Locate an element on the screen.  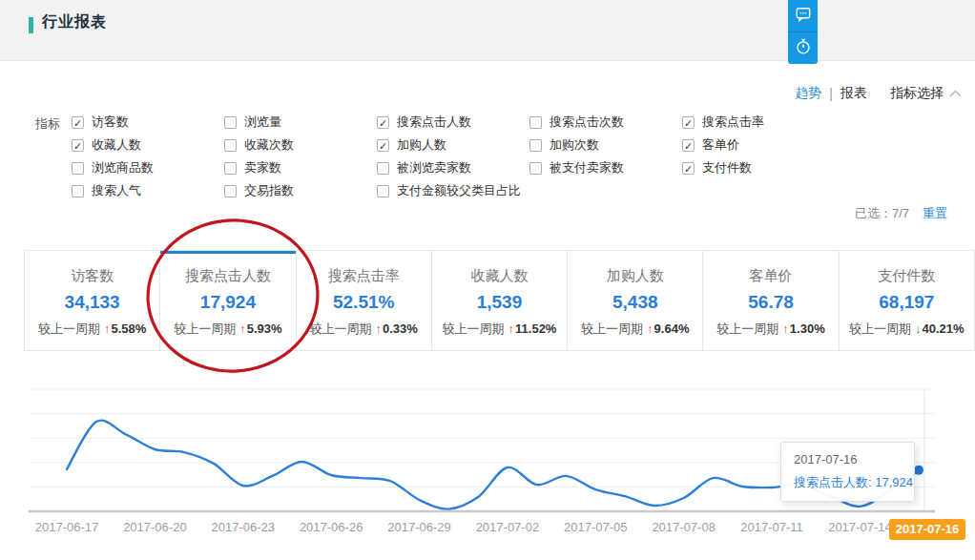
indicator-checkbox-item: 浏览商品数 is located at coordinates (113, 168).